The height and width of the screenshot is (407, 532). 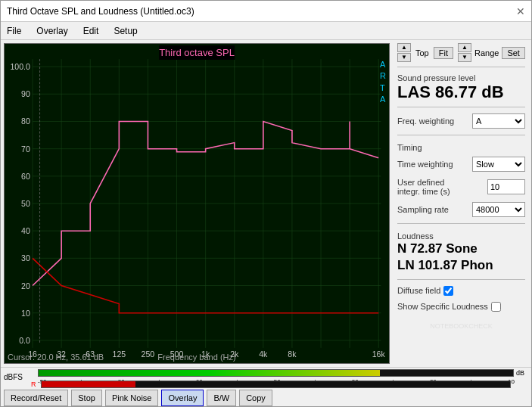 I want to click on cursor-info: Cursor: 20.0 Hz, 35.61 dB, so click(x=56, y=357).